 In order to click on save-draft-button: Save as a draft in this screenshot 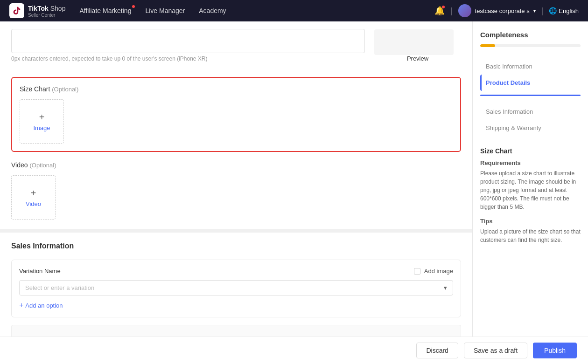, I will do `click(496, 350)`.